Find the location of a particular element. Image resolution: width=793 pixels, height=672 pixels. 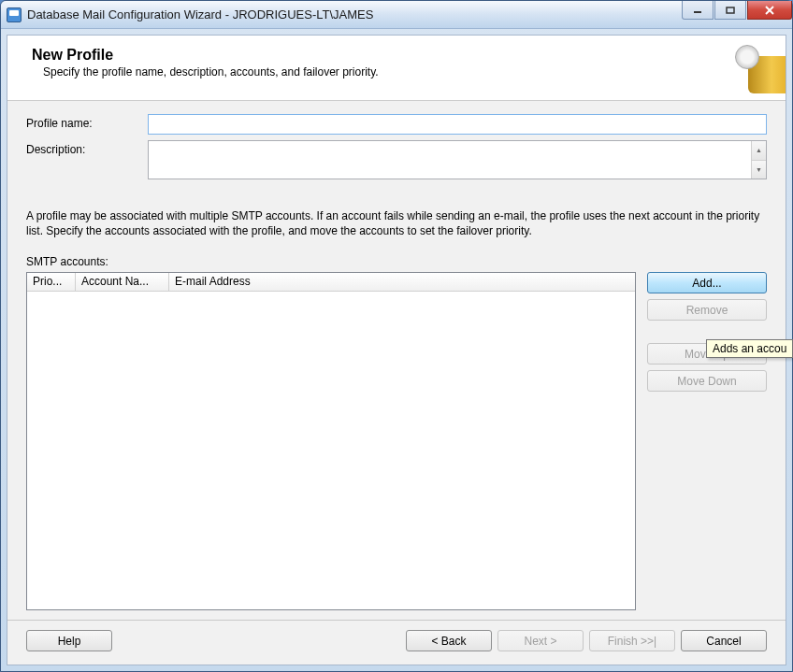

maximize-icon is located at coordinates (730, 10).